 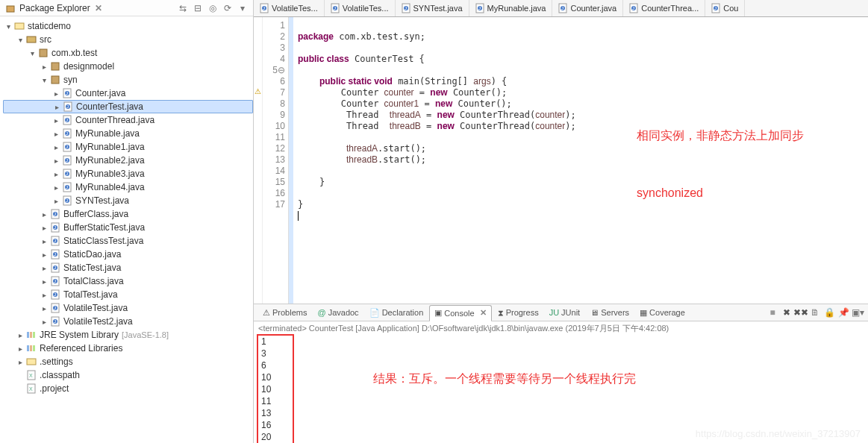 I want to click on tree-file: ▸JBufferStaticTest.java, so click(x=128, y=227).